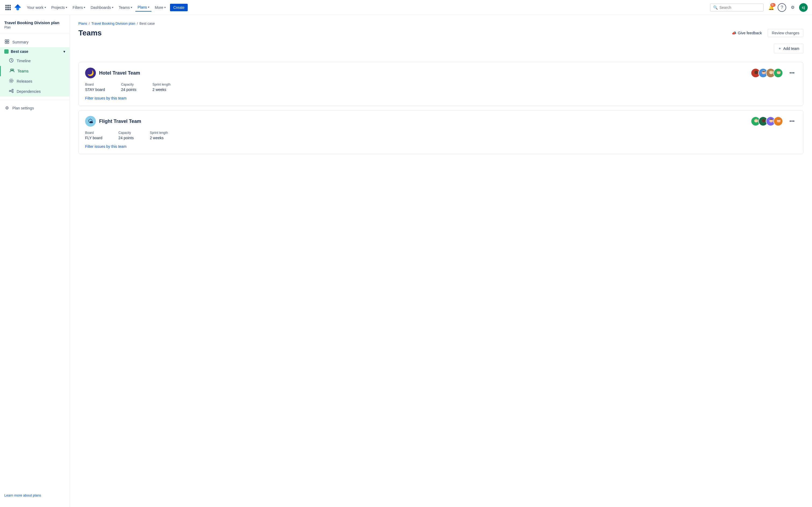 This screenshot has width=812, height=507. I want to click on best-case-color-indicator, so click(7, 52).